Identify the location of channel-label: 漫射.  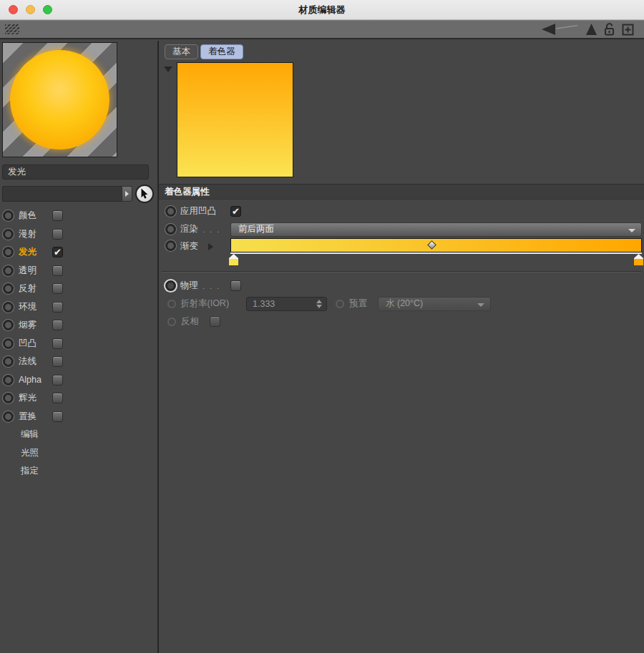
(36, 235).